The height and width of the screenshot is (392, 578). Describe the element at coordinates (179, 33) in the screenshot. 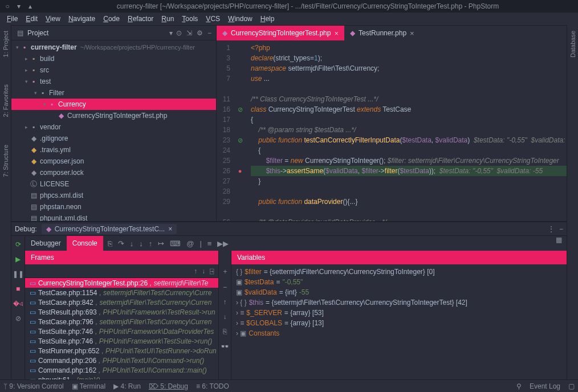

I see `autoscroll-icon: ⊙` at that location.